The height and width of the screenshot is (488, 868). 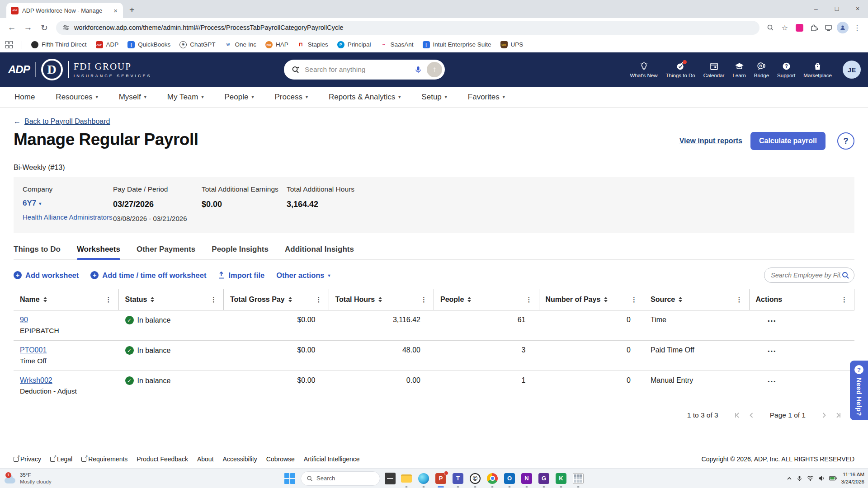 I want to click on bookmark-hap: hapHAP, so click(x=277, y=45).